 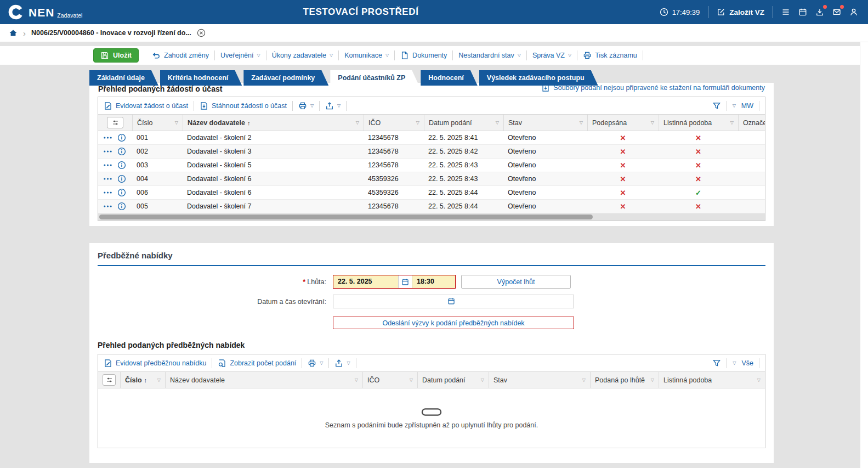 I want to click on col-header-podana-po-lhute: Podaná po lhůtě, so click(x=624, y=380).